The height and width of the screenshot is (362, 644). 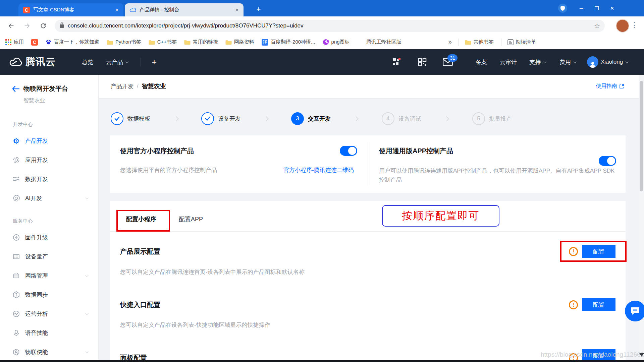 I want to click on chevron-down-icon, so click(x=87, y=275).